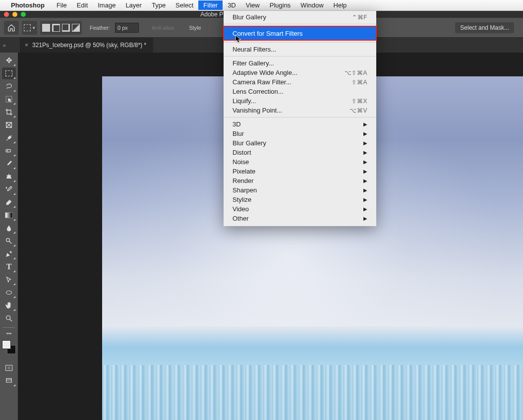 Image resolution: width=523 pixels, height=420 pixels. Describe the element at coordinates (195, 28) in the screenshot. I see `style-label: Style` at that location.